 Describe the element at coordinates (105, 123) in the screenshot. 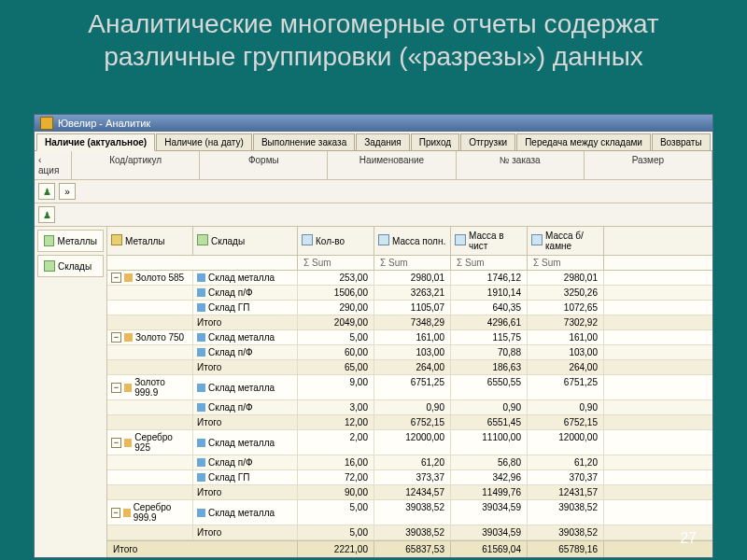

I see `app-title: Ювелир - Аналитик` at that location.